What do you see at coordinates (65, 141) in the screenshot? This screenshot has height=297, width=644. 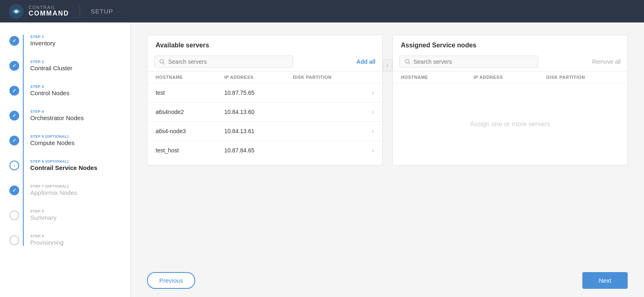 I see `steps-container: ✓ STEP 1 Inventory ✓ STEP 2 Contrail Clu…` at bounding box center [65, 141].